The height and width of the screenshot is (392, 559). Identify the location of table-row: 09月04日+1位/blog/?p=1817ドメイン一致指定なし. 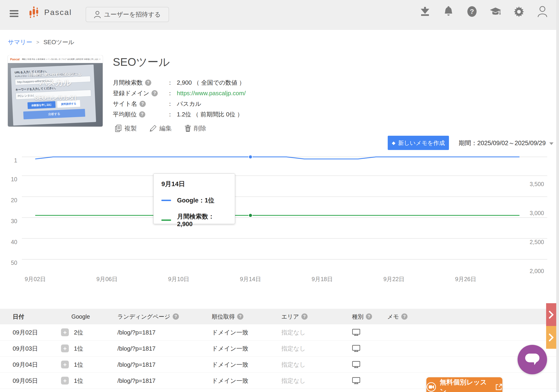
(280, 365).